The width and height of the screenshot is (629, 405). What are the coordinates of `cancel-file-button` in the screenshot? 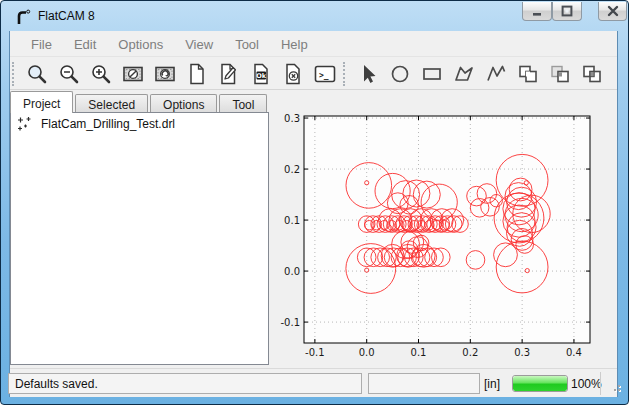 It's located at (293, 74).